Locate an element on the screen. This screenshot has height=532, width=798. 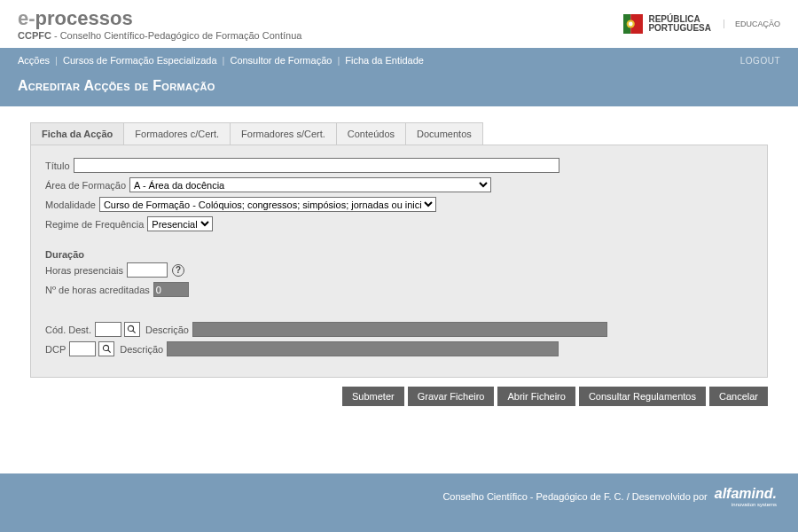
duracao-title: Duração is located at coordinates (399, 254).